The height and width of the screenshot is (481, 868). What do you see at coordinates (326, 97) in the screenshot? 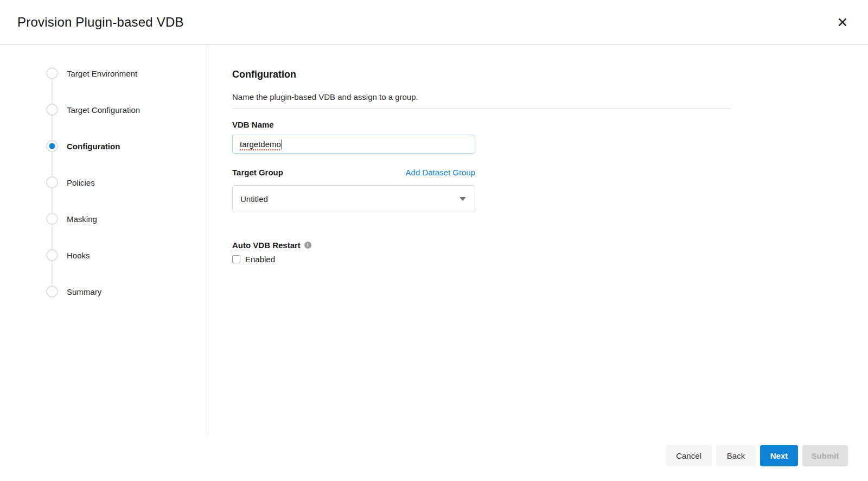
I see `section-description: Name the plugin-based VDB and assign to …` at bounding box center [326, 97].